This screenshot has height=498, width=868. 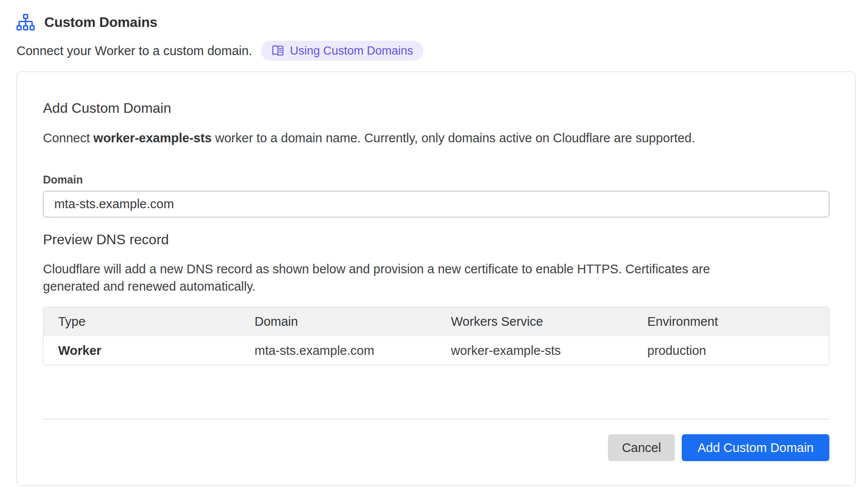 What do you see at coordinates (142, 351) in the screenshot?
I see `cell-type: Worker` at bounding box center [142, 351].